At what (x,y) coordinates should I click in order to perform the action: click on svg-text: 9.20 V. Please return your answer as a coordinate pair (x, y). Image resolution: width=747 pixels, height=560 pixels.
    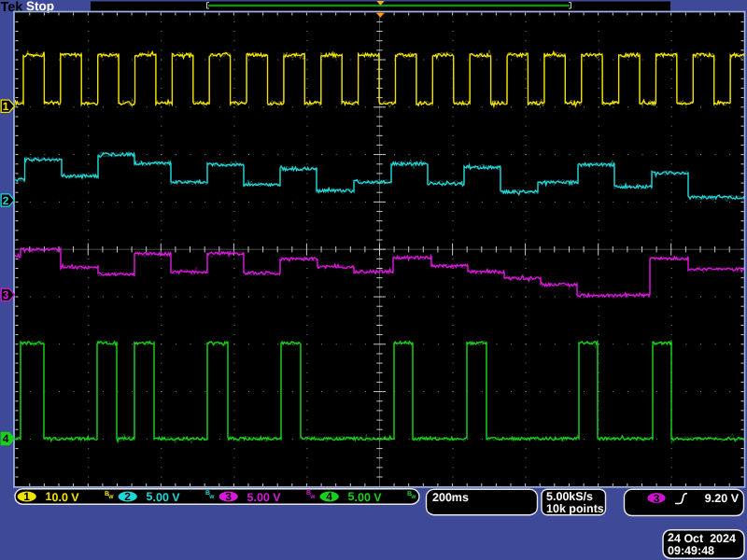
    Looking at the image, I should click on (723, 498).